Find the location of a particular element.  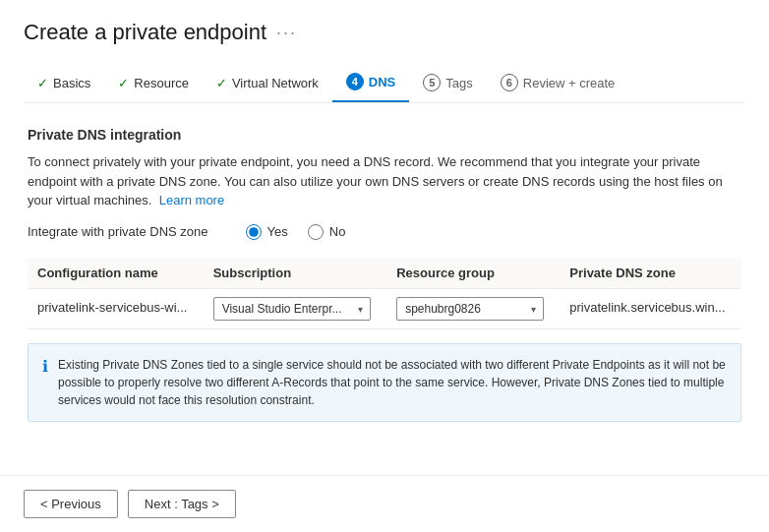

radio-yes-label: Yes is located at coordinates (277, 232).